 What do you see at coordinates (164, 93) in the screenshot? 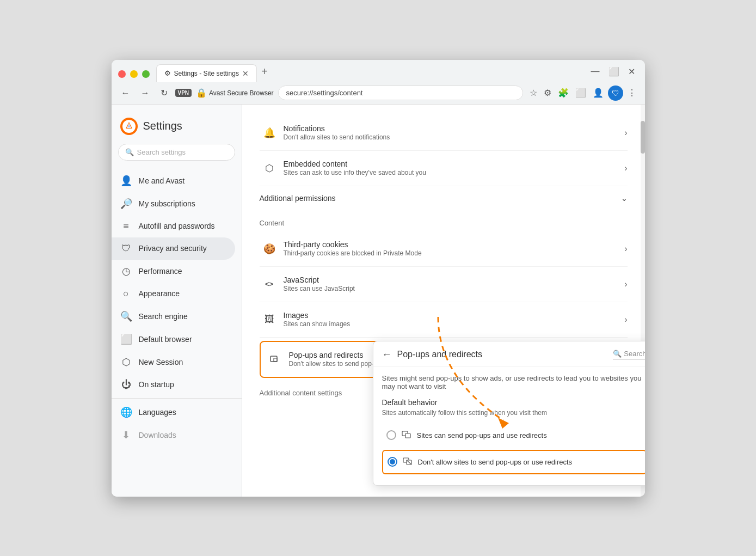
I see `reload-button: ↻` at bounding box center [164, 93].